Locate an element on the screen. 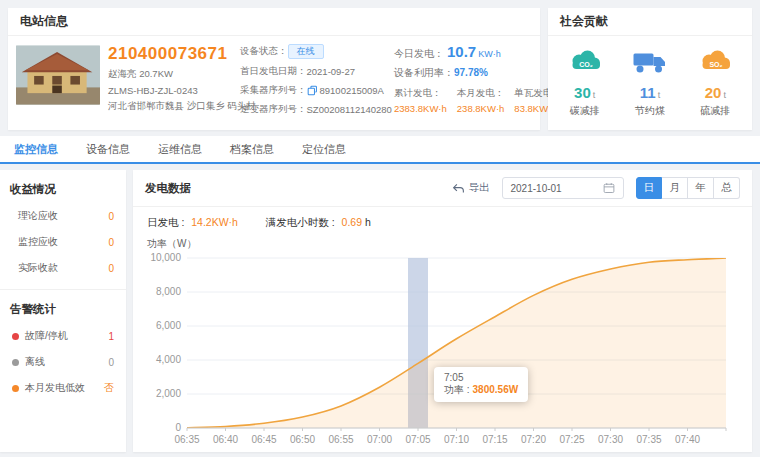 This screenshot has width=760, height=457. full-hours-value: 0.69 is located at coordinates (352, 222).